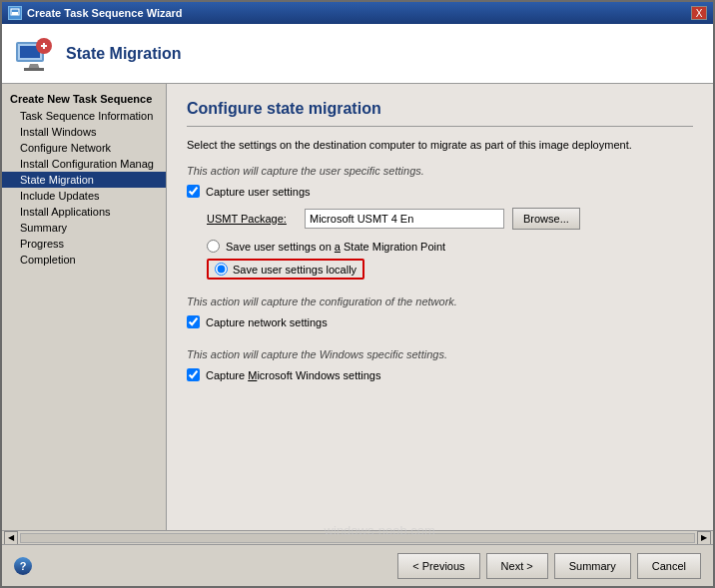 This screenshot has height=588, width=715. What do you see at coordinates (11, 538) in the screenshot?
I see `scroll-left-arrow: ◀` at bounding box center [11, 538].